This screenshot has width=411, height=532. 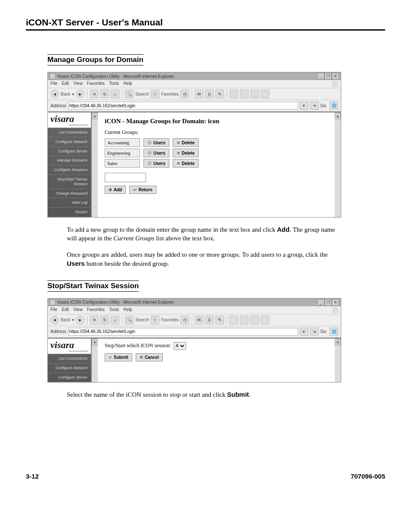 I want to click on cancel-icon, so click(x=141, y=358).